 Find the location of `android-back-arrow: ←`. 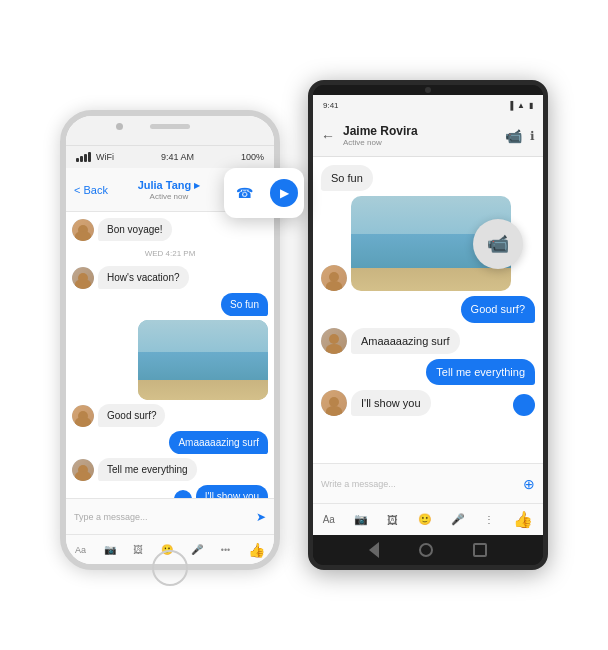

android-back-arrow: ← is located at coordinates (328, 136).